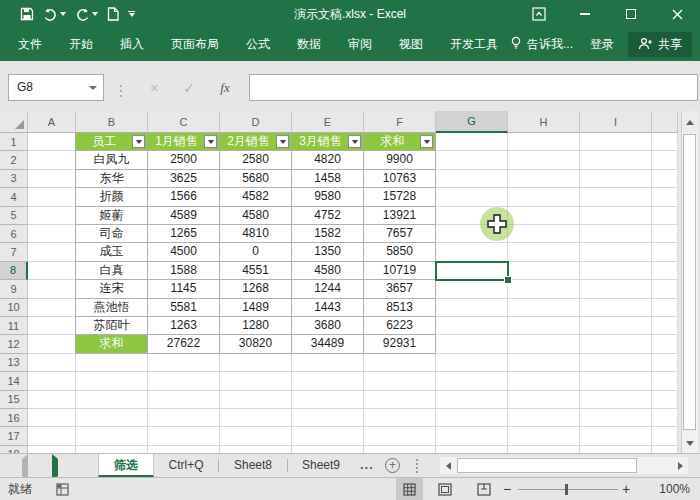 This screenshot has width=700, height=500. Describe the element at coordinates (328, 326) in the screenshot. I see `value-cell: 3680` at that location.